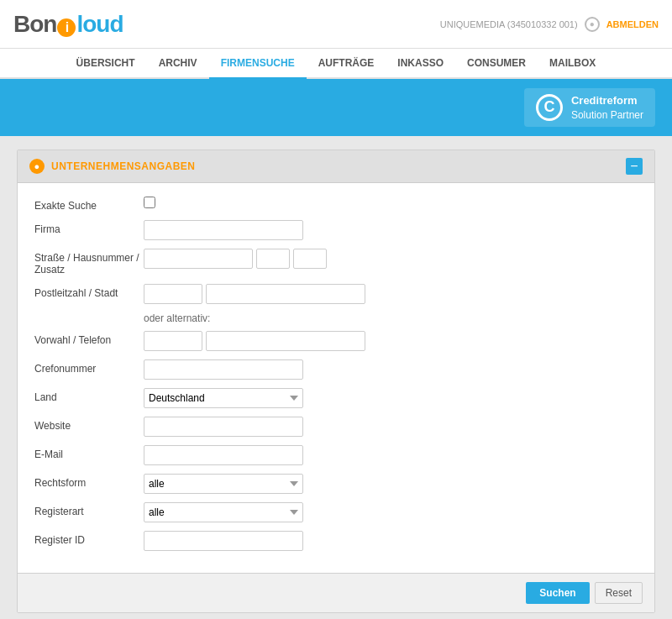 This screenshot has height=619, width=672. Describe the element at coordinates (89, 367) in the screenshot. I see `label-crefonummer: Crefonummer` at that location.